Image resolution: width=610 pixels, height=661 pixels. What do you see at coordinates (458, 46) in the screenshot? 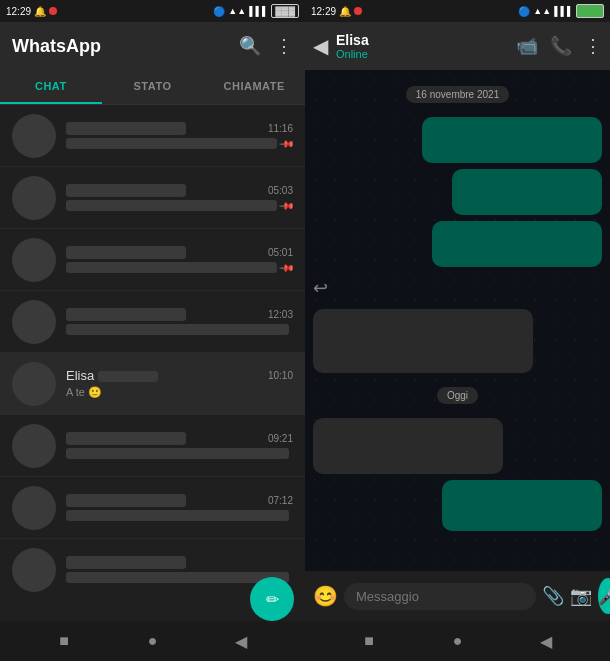
I see `right-header: ◀ Elisa Online 📹 📞 ⋮` at bounding box center [458, 46].